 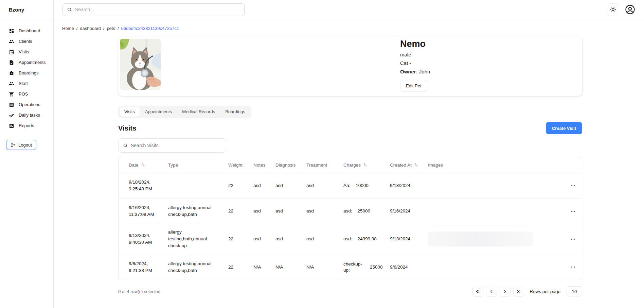 What do you see at coordinates (90, 29) in the screenshot?
I see `breadcrumb-link-dashboard: dashboard` at bounding box center [90, 29].